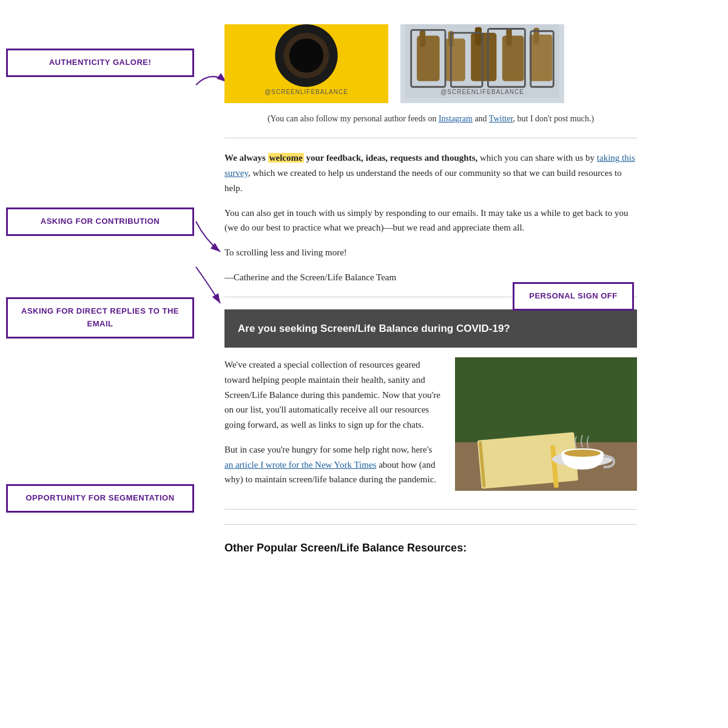 The image size is (728, 728). What do you see at coordinates (300, 465) in the screenshot?
I see `nyt-article-link: an article I wrote for the New York Time…` at bounding box center [300, 465].